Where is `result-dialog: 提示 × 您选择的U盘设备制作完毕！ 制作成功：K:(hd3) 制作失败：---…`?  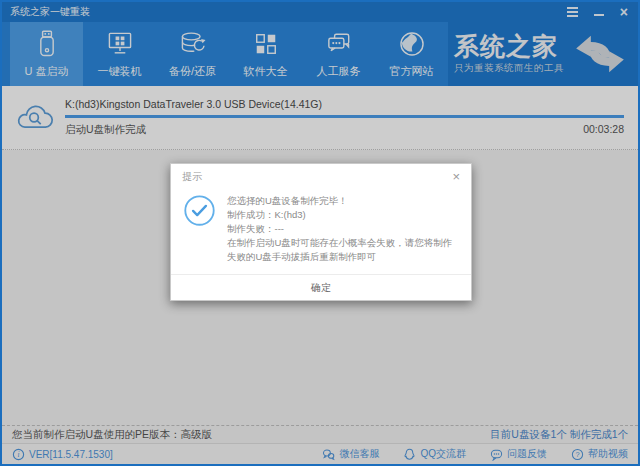 result-dialog: 提示 × 您选择的U盘设备制作完毕！ 制作成功：K:(hd3) 制作失败：---… is located at coordinates (321, 232).